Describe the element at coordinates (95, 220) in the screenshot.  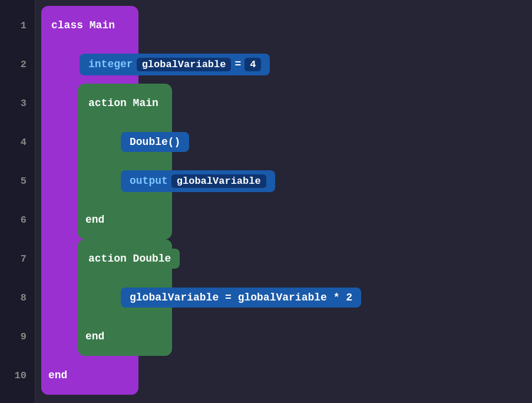
I see `end-action-main: end` at that location.